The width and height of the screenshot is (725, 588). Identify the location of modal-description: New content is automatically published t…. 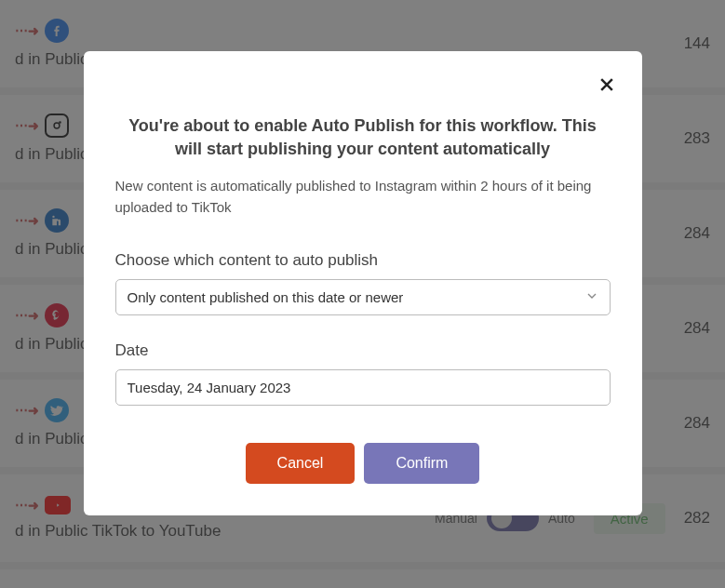
(363, 197).